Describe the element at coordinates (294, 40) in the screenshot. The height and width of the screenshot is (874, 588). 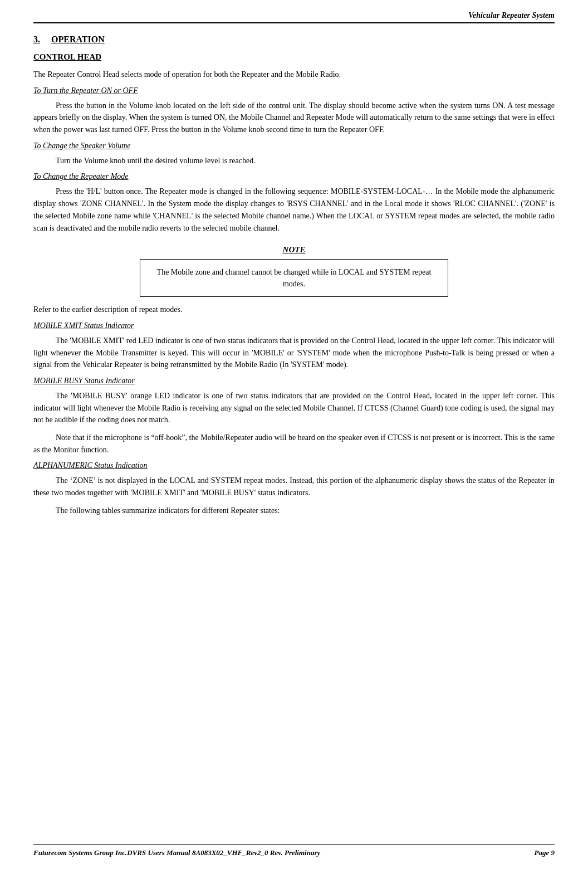
I see `section-heading: 3. OPERATION` at that location.